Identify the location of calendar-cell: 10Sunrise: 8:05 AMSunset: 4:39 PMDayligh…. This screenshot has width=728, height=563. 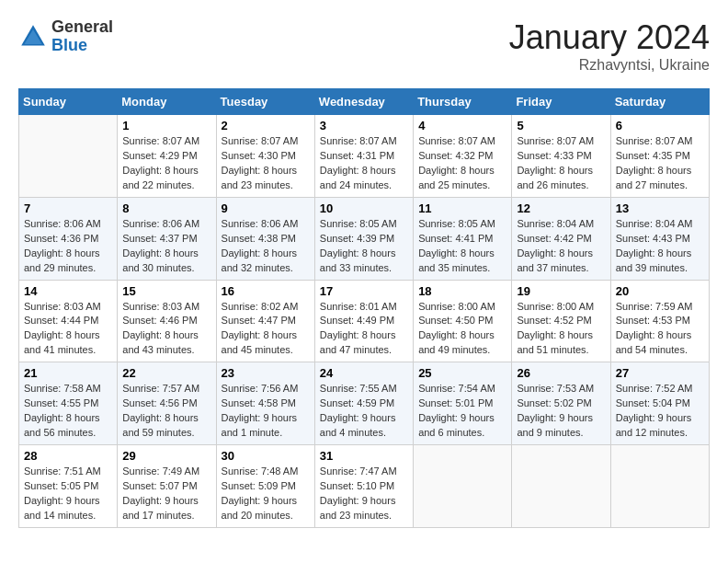
(364, 238).